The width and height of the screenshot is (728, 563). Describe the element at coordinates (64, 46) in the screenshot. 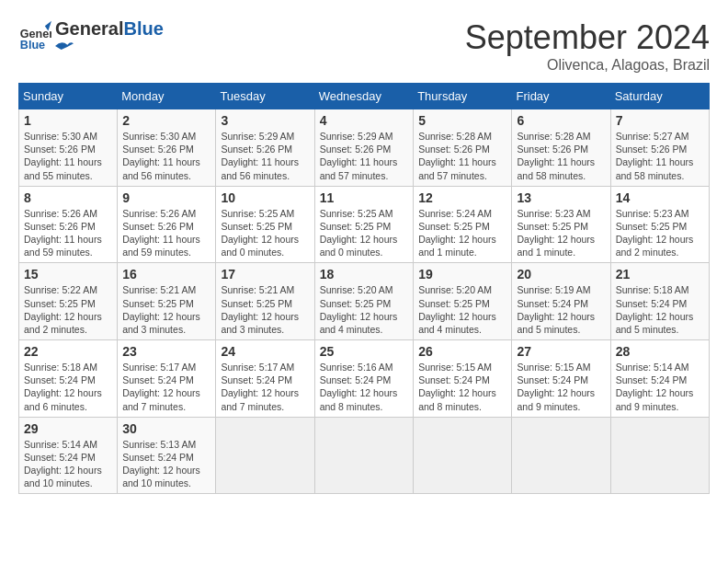

I see `bird-icon` at that location.